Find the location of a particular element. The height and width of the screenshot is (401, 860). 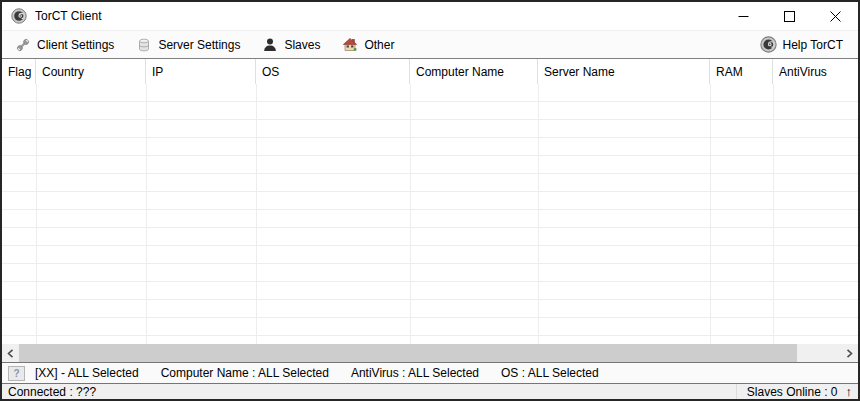

window-controls is located at coordinates (789, 16).